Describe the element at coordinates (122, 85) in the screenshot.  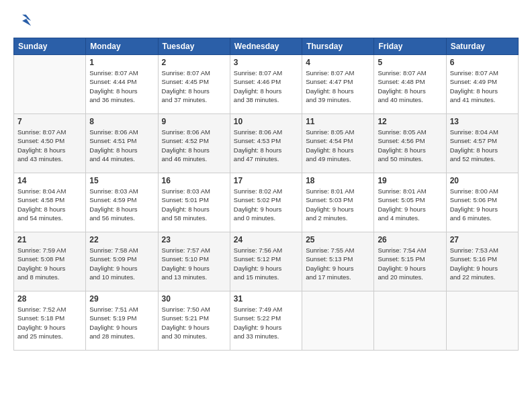
I see `day-cell: 1Sunrise: 8:07 AM Sunset: 4:44 PM Daylig…` at that location.